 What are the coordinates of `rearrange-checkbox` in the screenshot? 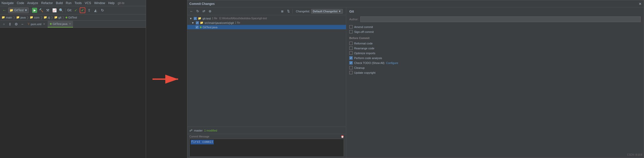 It's located at (351, 48).